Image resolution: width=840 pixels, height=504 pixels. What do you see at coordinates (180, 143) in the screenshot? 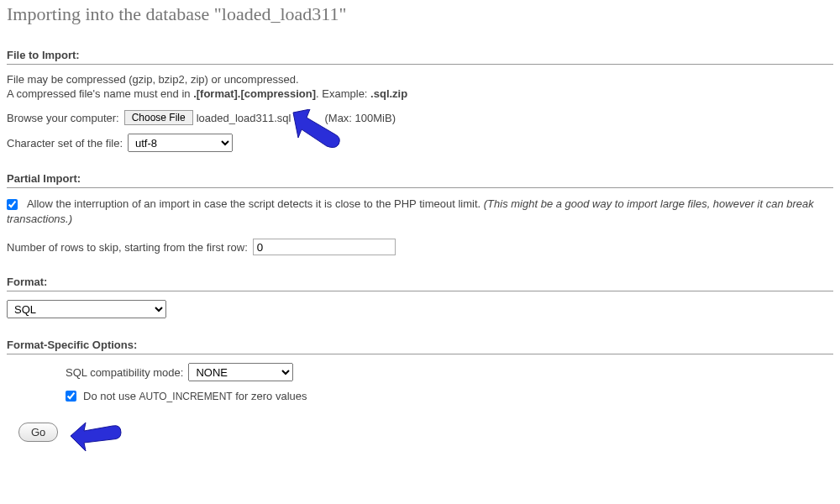
I see `charset-select: utf-8` at bounding box center [180, 143].